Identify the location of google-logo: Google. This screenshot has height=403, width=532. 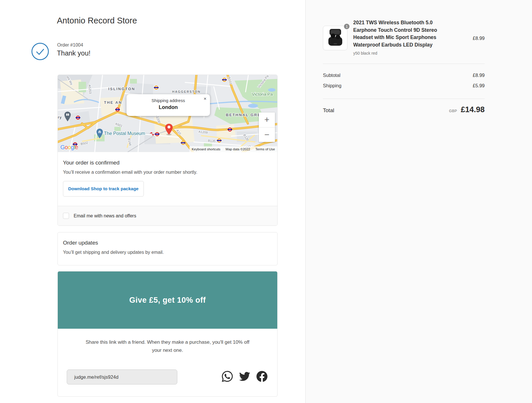
(69, 147).